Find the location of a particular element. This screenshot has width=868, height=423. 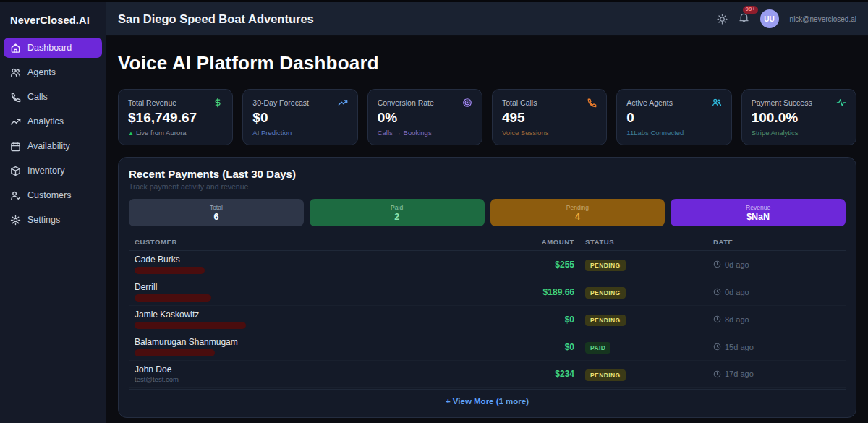

sidebar-item-label: Agents is located at coordinates (42, 72).